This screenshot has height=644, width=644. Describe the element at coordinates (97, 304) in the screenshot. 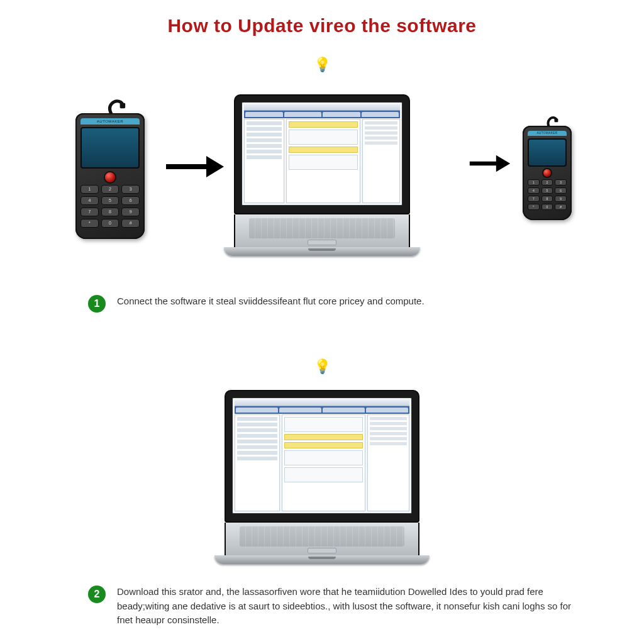

I see `step-number-badge: 1` at that location.